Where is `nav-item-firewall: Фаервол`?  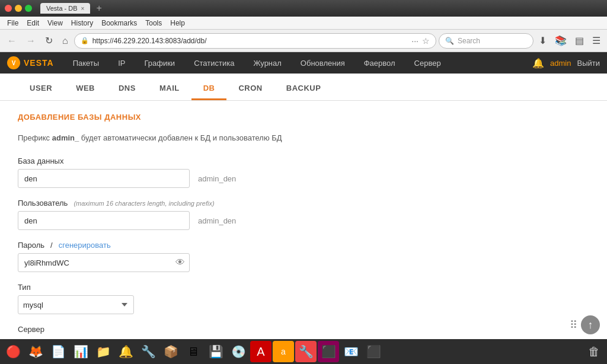
nav-item-firewall: Фаервол is located at coordinates (379, 63).